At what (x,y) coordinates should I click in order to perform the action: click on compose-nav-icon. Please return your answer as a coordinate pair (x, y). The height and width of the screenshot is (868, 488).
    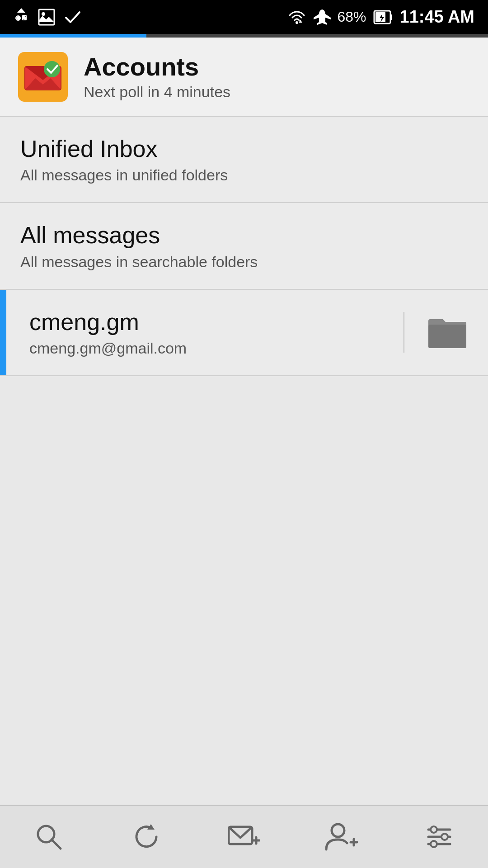
    Looking at the image, I should click on (244, 837).